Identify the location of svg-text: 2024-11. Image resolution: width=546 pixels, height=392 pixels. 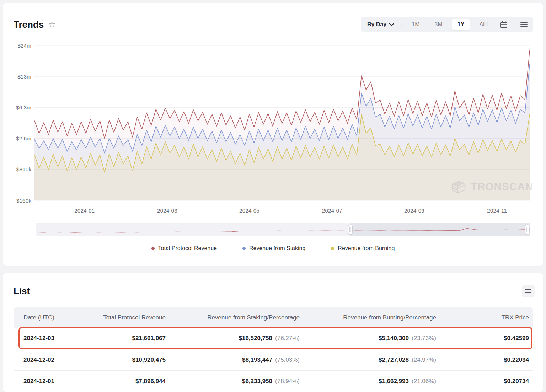
(497, 210).